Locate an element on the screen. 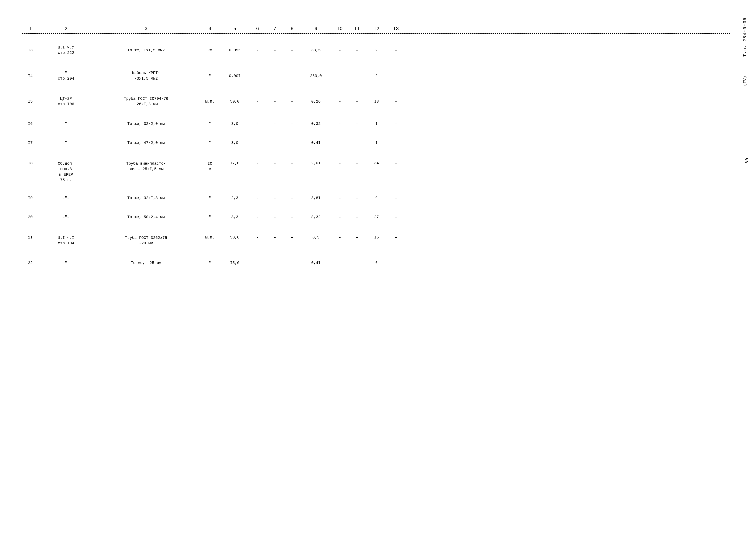 This screenshot has height=541, width=756. cell-row13-col11: – is located at coordinates (357, 50).